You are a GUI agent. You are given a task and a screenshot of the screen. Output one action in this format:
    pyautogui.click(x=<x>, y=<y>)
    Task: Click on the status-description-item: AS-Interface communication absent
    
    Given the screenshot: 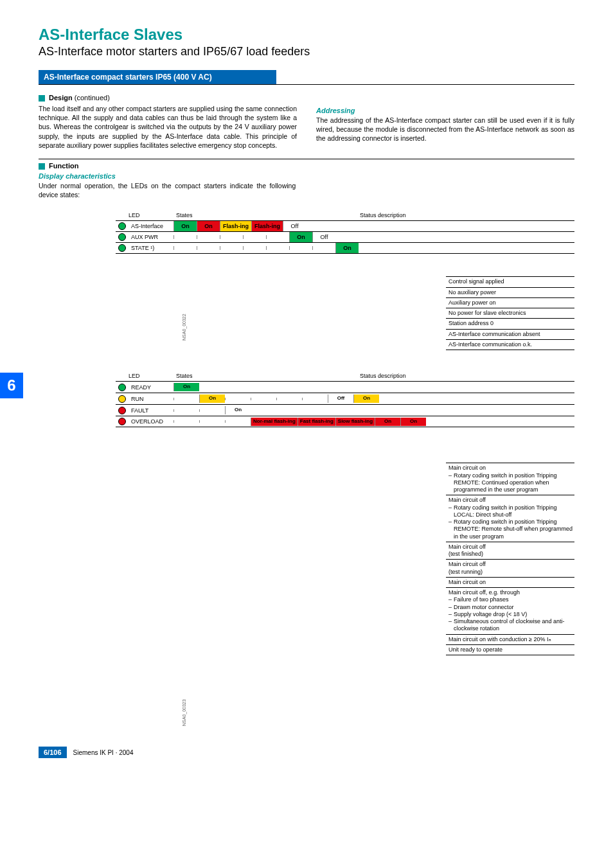 What is the action you would take?
    pyautogui.click(x=510, y=334)
    